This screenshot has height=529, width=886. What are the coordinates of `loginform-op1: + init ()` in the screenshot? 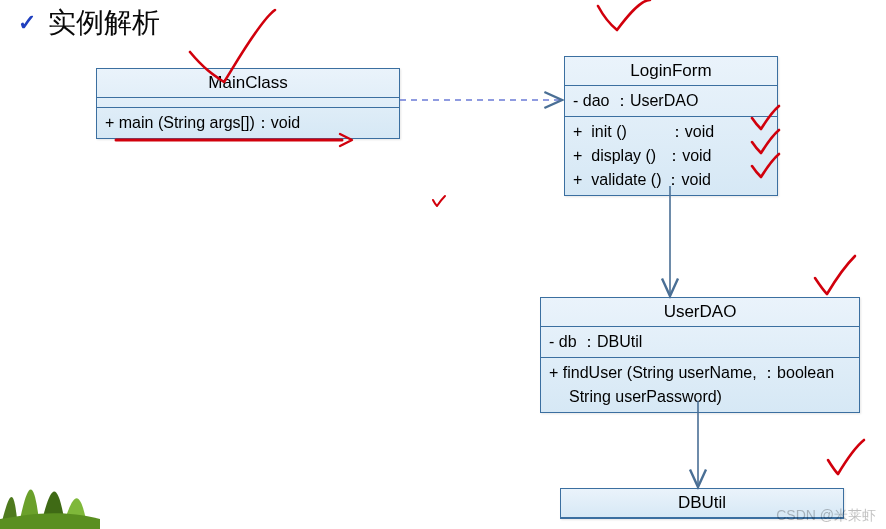 It's located at (600, 132).